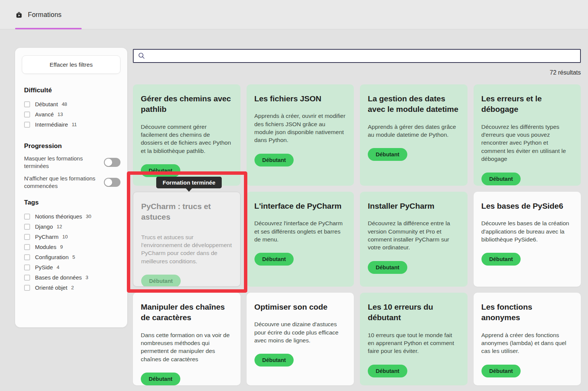 The width and height of the screenshot is (588, 391). What do you see at coordinates (44, 267) in the screenshot?
I see `filter-label: PySide` at bounding box center [44, 267].